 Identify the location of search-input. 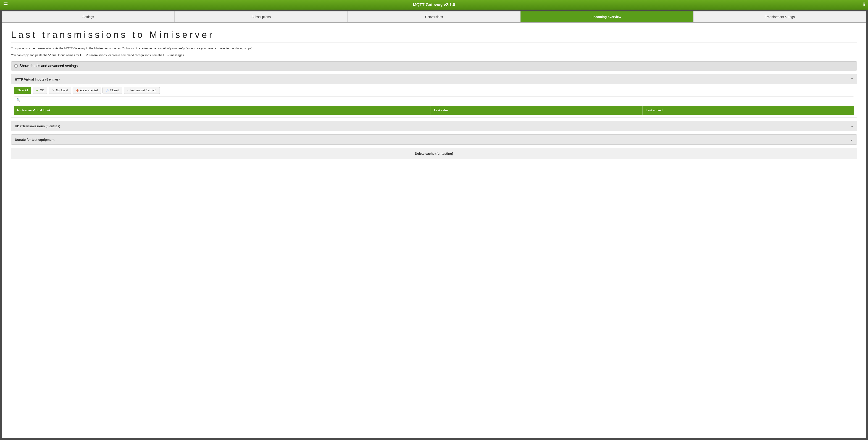
(437, 100).